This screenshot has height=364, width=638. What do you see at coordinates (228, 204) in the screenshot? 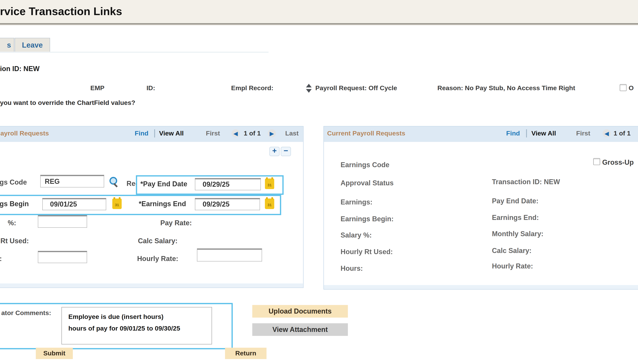
I see `earnings-end-input` at bounding box center [228, 204].